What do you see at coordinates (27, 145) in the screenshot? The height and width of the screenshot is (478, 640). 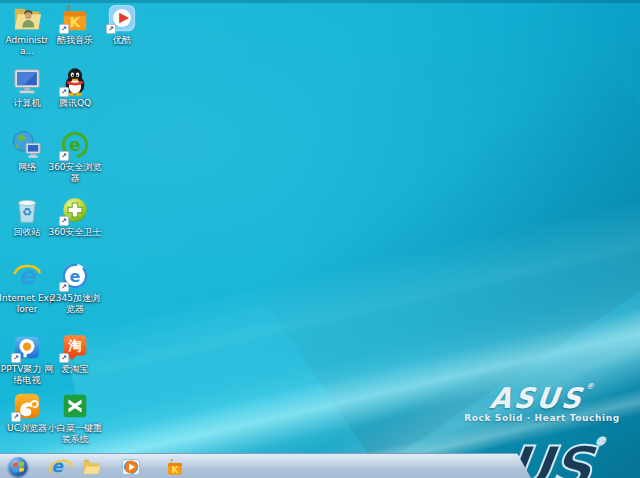 I see `network-icon` at bounding box center [27, 145].